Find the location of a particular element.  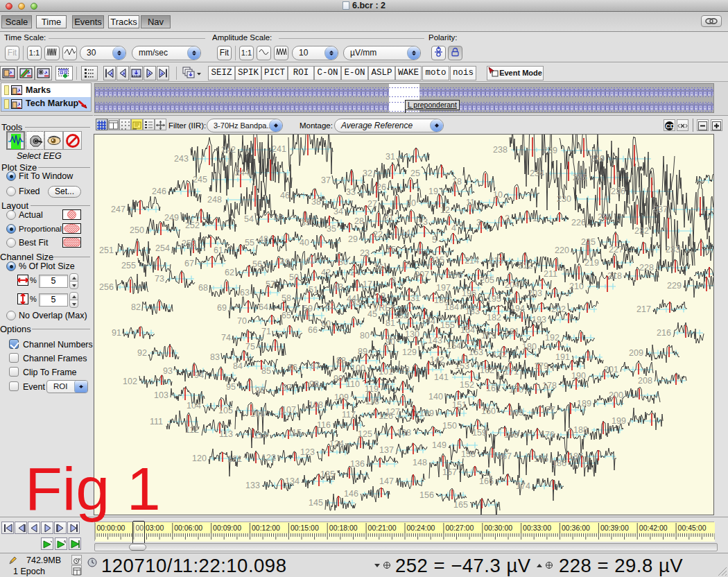

svg-text: 227 is located at coordinates (616, 250).